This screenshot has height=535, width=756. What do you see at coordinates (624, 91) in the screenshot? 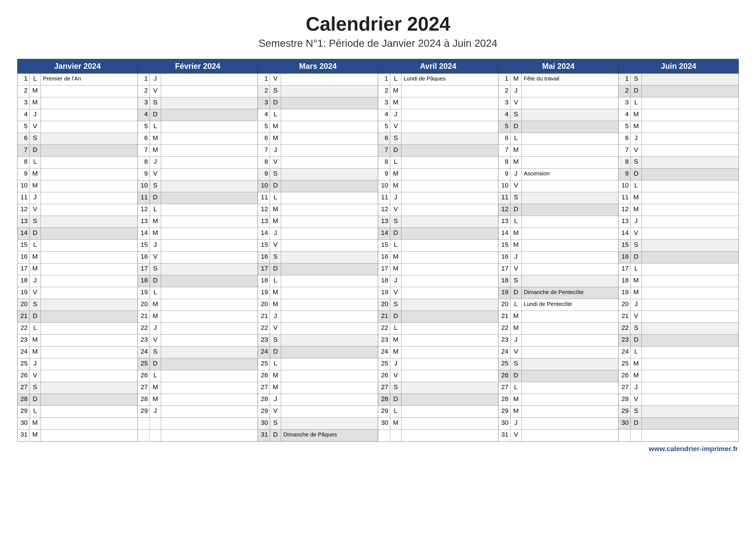
I see `day-number: 2` at bounding box center [624, 91].